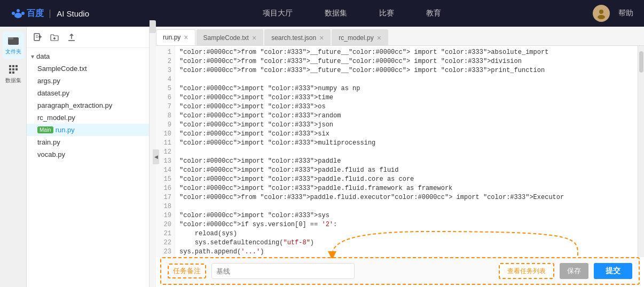 The image size is (644, 287). I want to click on new-folder-button, so click(54, 37).